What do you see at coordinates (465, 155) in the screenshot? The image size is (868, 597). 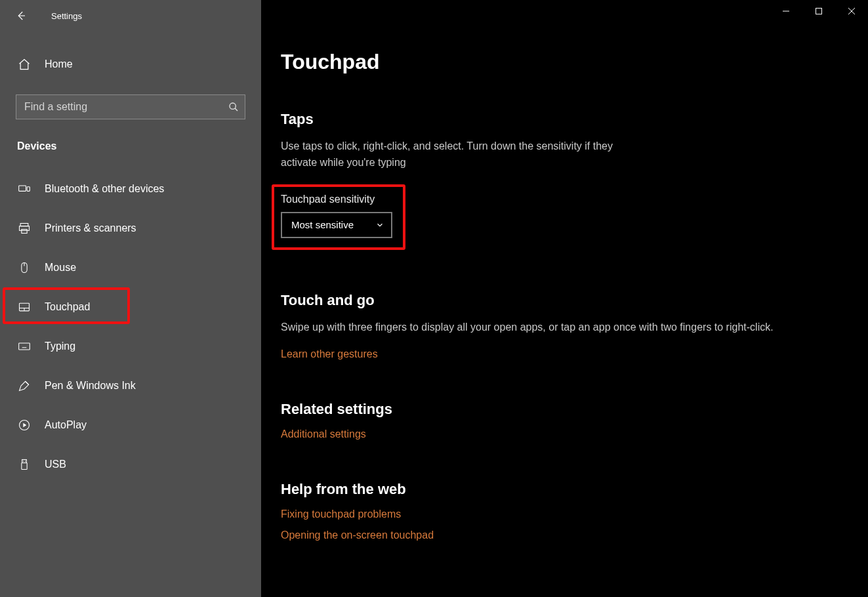 I see `section-desc-taps: Use taps to click, right-click, and sele…` at bounding box center [465, 155].